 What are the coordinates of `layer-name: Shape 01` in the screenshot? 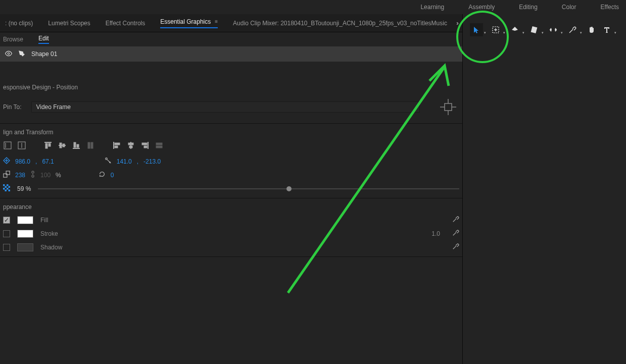 It's located at (44, 54).